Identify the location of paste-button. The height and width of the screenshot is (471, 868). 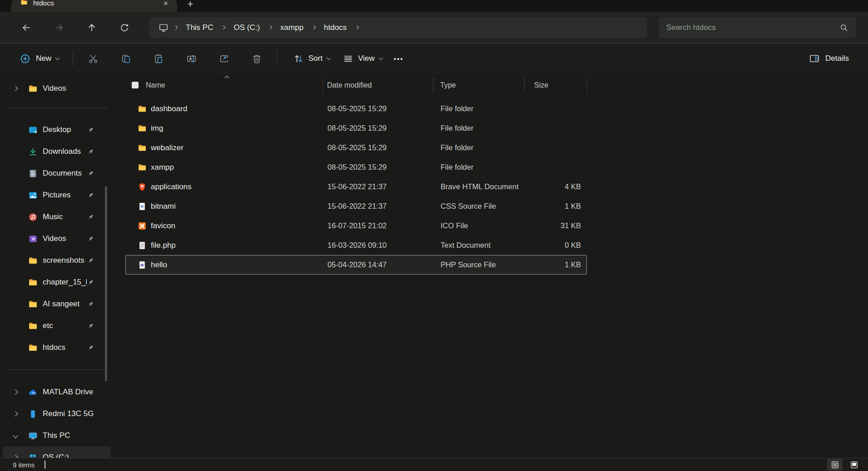
(159, 59).